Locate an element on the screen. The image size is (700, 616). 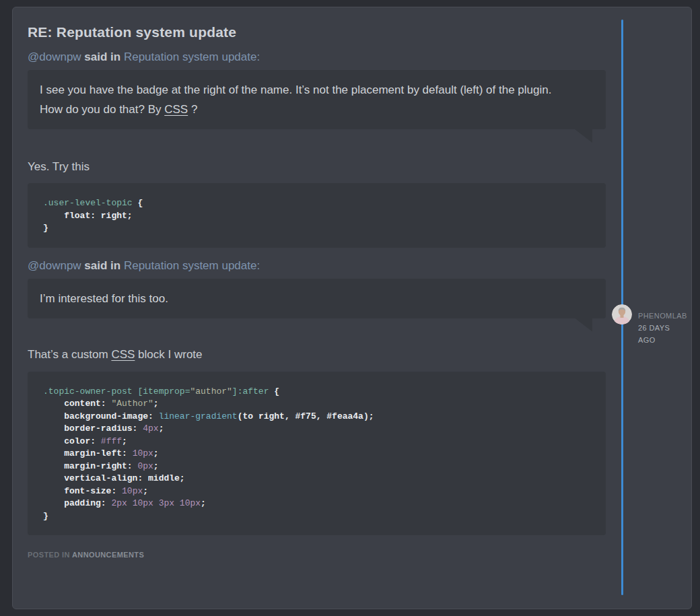
post-title: RE: Reputation system update is located at coordinates (316, 32).